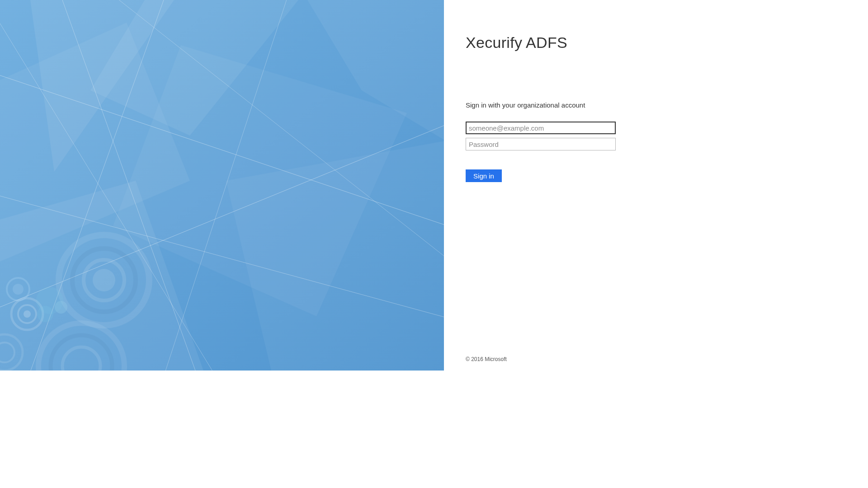  Describe the element at coordinates (484, 176) in the screenshot. I see `signin-button: Sign in` at that location.